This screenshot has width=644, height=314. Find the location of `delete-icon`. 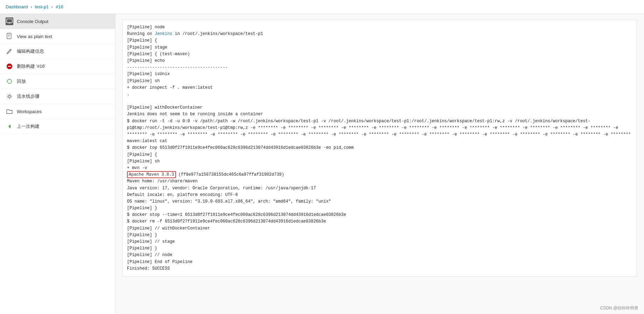

delete-icon is located at coordinates (9, 66).